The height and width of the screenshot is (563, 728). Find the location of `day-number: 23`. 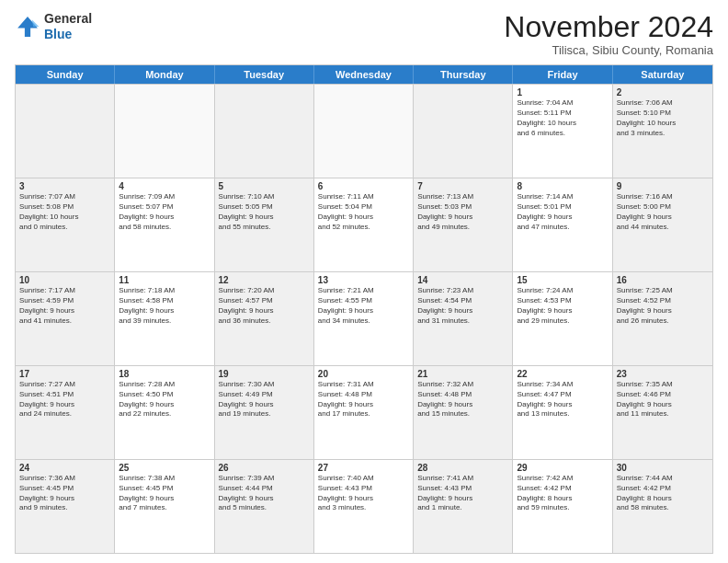

day-number: 23 is located at coordinates (663, 373).